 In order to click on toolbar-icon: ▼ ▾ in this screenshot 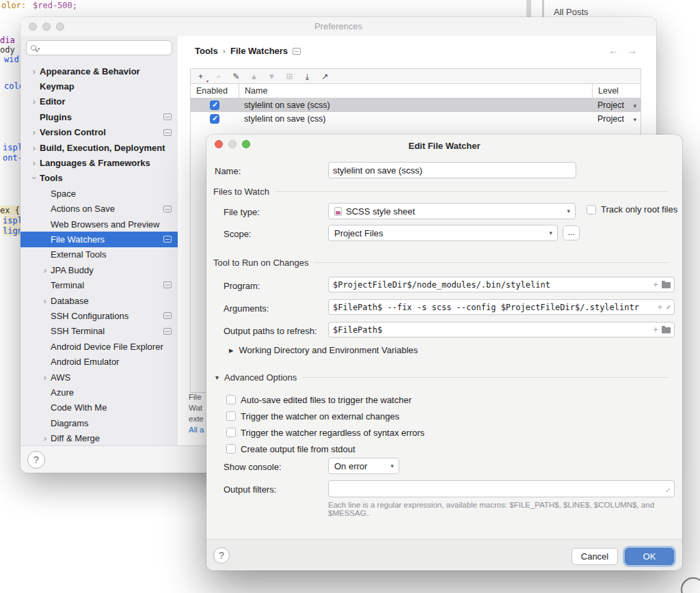, I will do `click(272, 77)`.